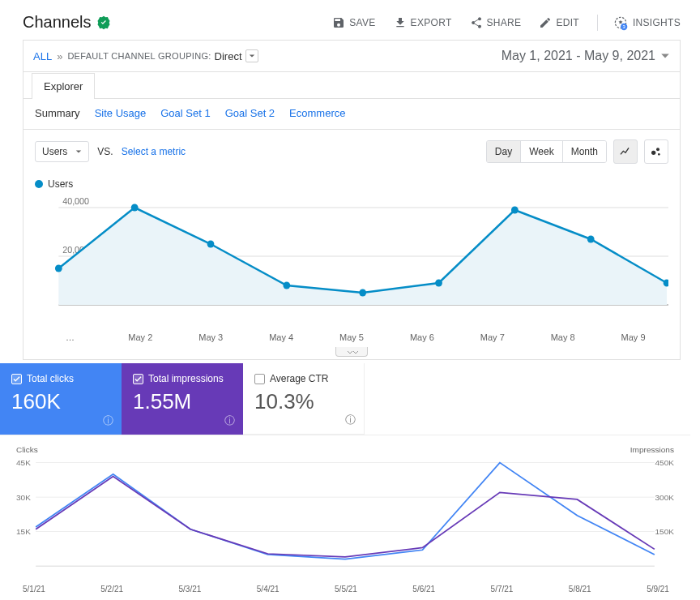 Image resolution: width=700 pixels, height=600 pixels. I want to click on date-range-picker: May 1, 2021 - May 9, 2021, so click(586, 56).